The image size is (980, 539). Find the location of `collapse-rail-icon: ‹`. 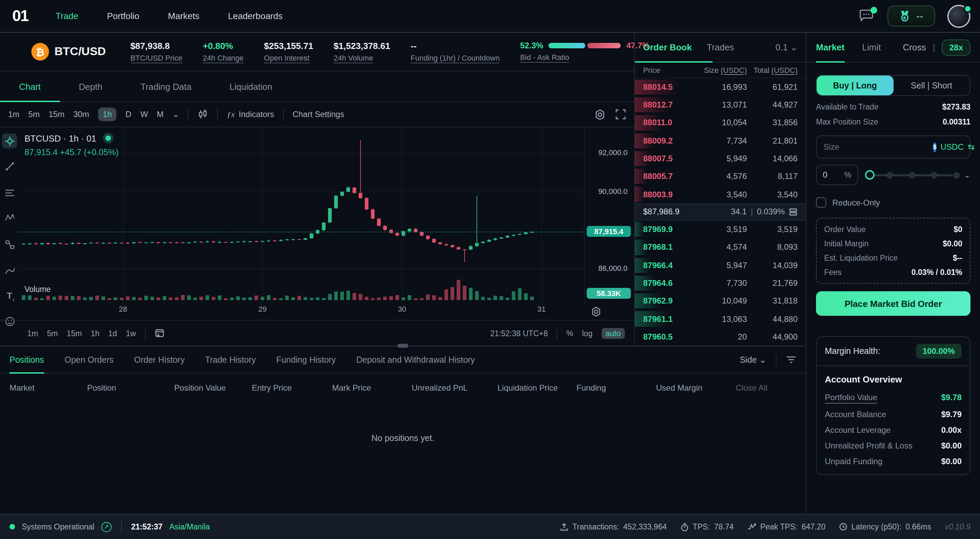

collapse-rail-icon: ‹ is located at coordinates (14, 300).